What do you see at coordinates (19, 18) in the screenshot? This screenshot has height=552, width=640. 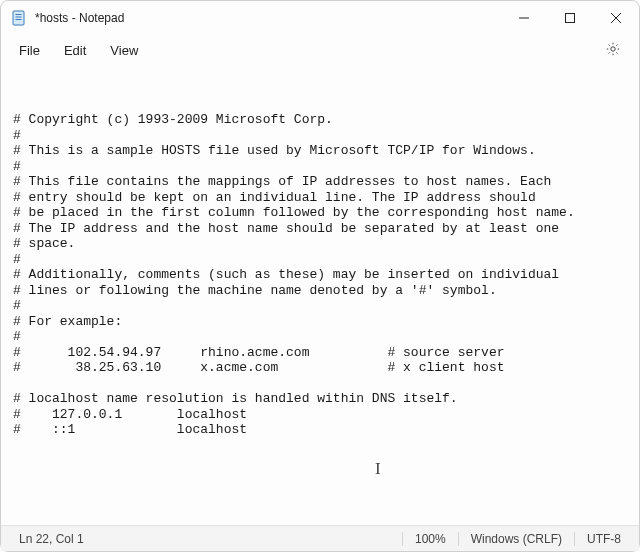 I see `notepad-icon` at bounding box center [19, 18].